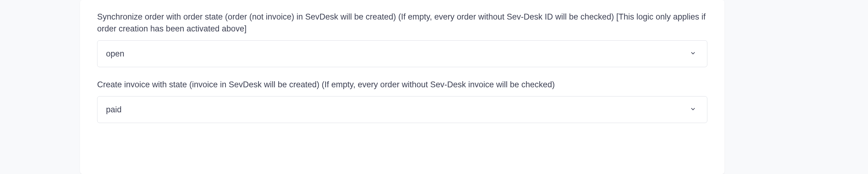 Image resolution: width=868 pixels, height=174 pixels. What do you see at coordinates (402, 54) in the screenshot?
I see `sync-order-select-wrapper: open` at bounding box center [402, 54].